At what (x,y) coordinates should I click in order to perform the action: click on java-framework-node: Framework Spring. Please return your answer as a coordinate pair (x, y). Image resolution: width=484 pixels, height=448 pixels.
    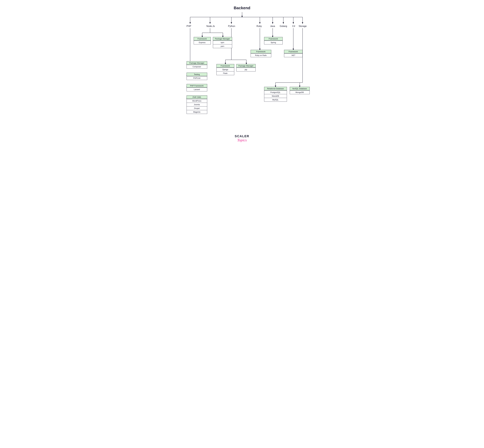
    Looking at the image, I should click on (273, 41).